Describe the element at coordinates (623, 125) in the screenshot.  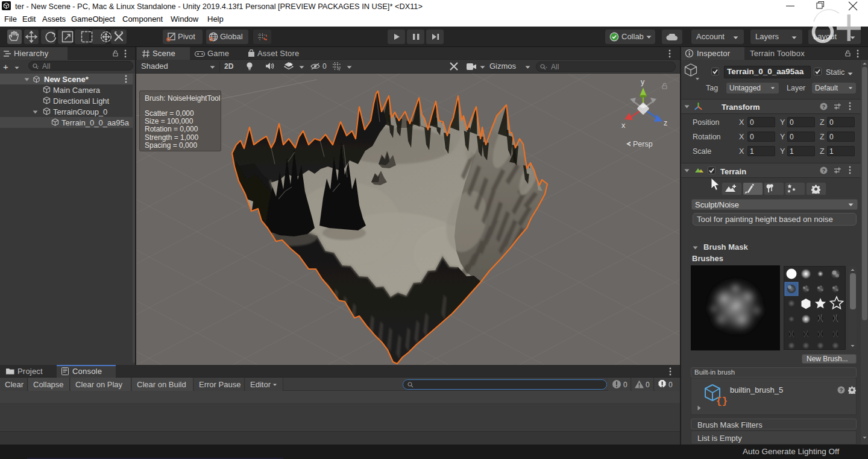
I see `svg-text: x` at that location.